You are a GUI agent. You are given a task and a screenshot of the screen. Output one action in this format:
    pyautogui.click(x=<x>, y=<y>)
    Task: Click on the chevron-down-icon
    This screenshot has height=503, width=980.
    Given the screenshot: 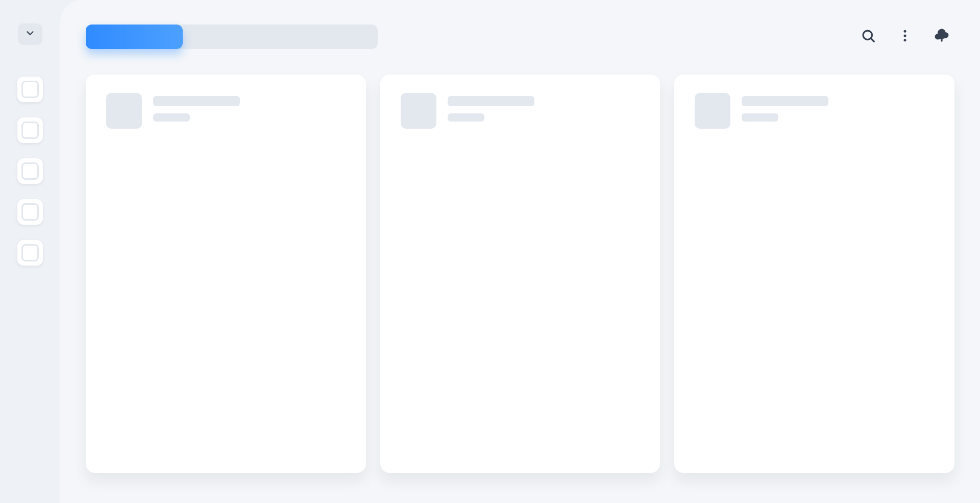 What is the action you would take?
    pyautogui.click(x=30, y=34)
    